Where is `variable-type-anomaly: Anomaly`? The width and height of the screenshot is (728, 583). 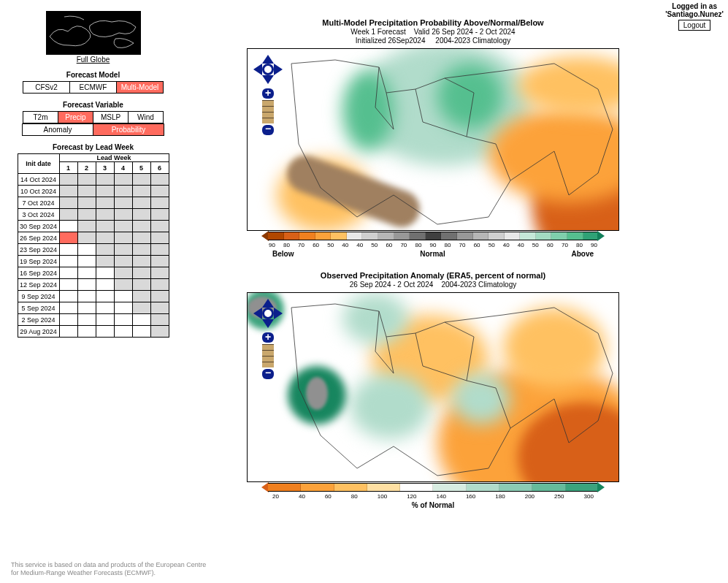
variable-type-anomaly: Anomaly is located at coordinates (58, 130).